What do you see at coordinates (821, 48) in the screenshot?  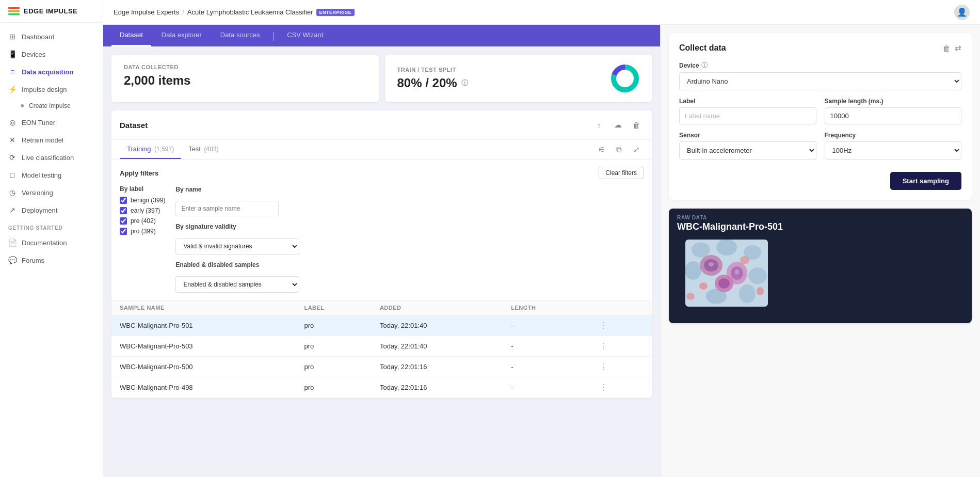 I see `collect-data-header: Collect data 🗑 ⇄` at bounding box center [821, 48].